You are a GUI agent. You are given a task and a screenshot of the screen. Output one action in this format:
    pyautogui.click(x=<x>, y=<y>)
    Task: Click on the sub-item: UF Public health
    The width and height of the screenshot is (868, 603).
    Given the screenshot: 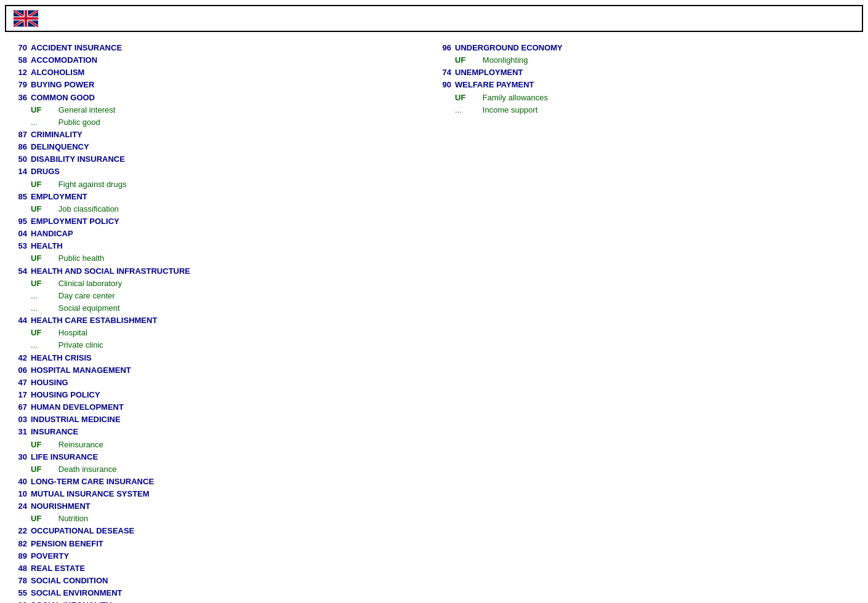 What is the action you would take?
    pyautogui.click(x=227, y=258)
    